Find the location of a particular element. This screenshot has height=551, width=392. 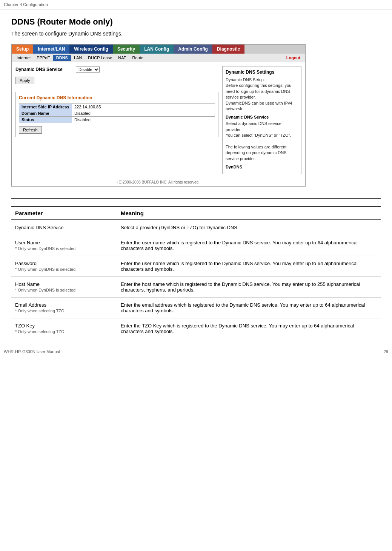

param-name-cell: Email Address* Only when selecting TZO is located at coordinates (64, 308).